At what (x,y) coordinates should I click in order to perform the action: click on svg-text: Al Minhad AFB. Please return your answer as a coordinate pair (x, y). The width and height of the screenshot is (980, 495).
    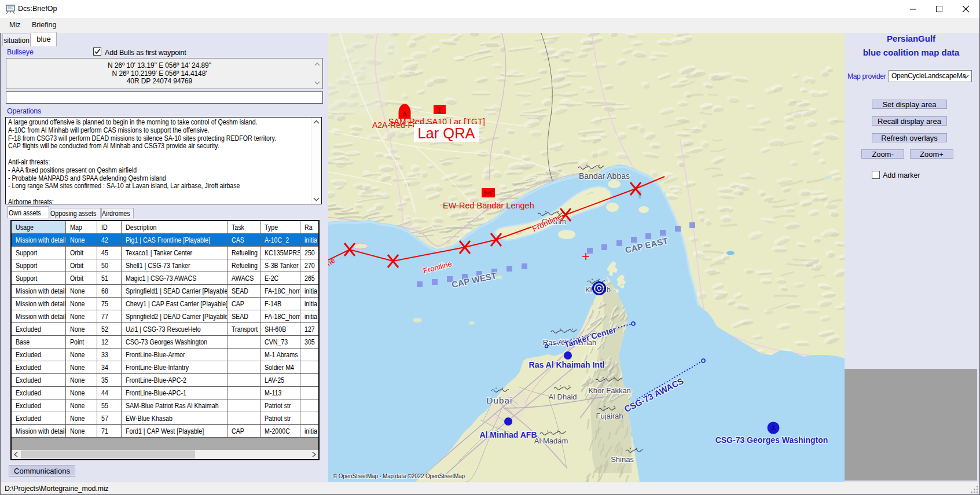
    Looking at the image, I should click on (508, 435).